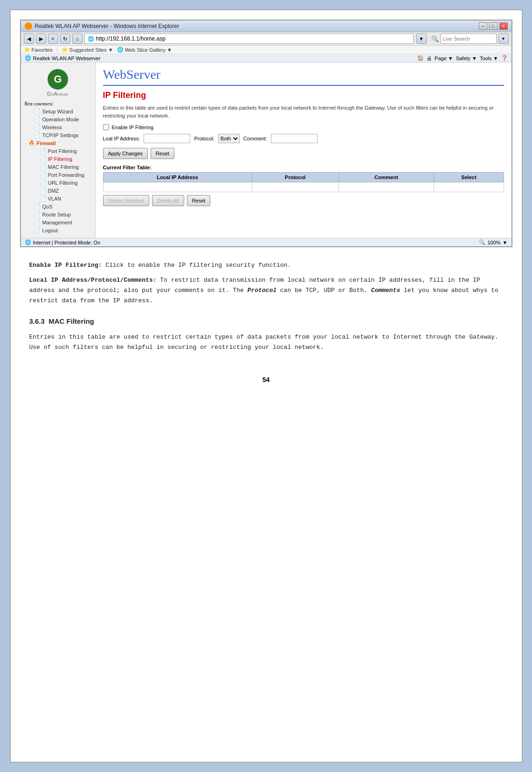 The width and height of the screenshot is (532, 772). Describe the element at coordinates (37, 215) in the screenshot. I see `page-icon13: 📄` at that location.